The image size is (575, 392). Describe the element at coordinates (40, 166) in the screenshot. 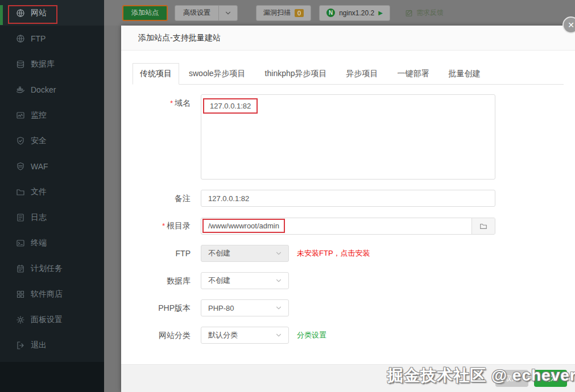

I see `sidebar-item-label: WAF` at that location.